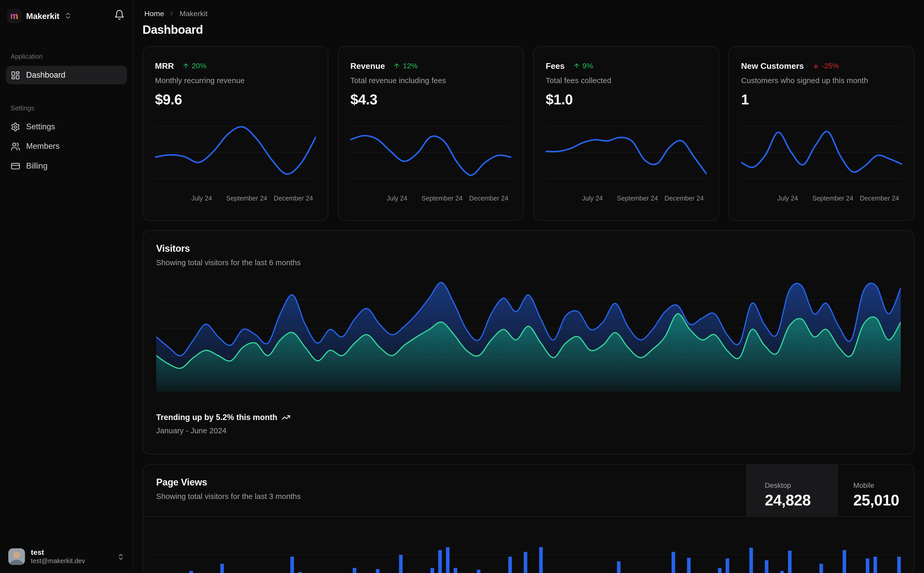  What do you see at coordinates (626, 100) in the screenshot?
I see `stat-card-value: $1.0` at bounding box center [626, 100].